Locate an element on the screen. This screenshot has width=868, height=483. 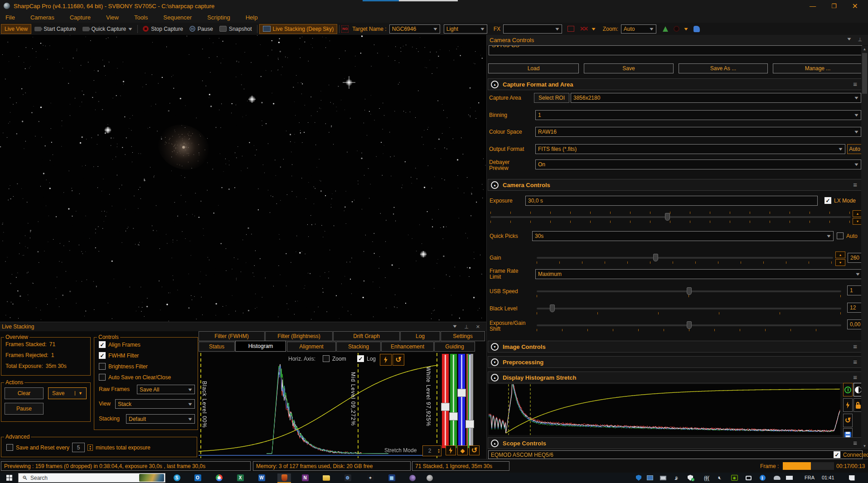
taskbar-app-phd: ▦ is located at coordinates (392, 478).